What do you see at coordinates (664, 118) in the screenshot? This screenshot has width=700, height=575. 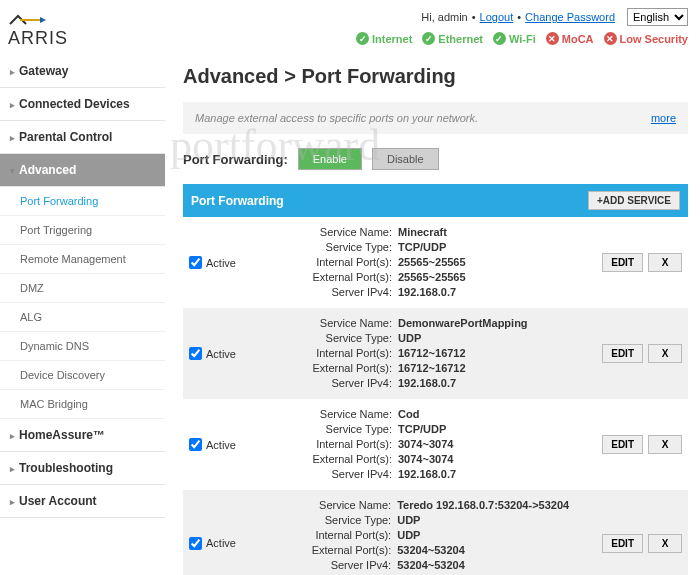 I see `more-link: more` at bounding box center [664, 118].